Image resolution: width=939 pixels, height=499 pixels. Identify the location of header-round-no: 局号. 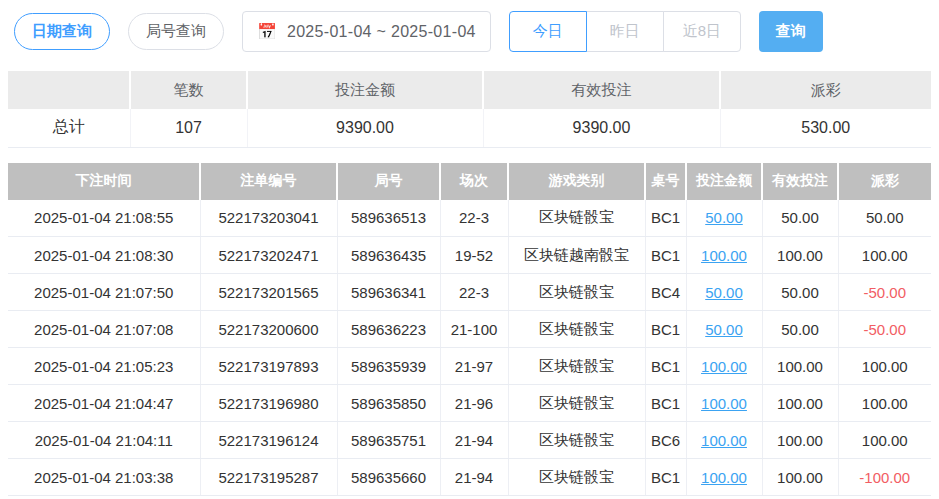
(388, 182).